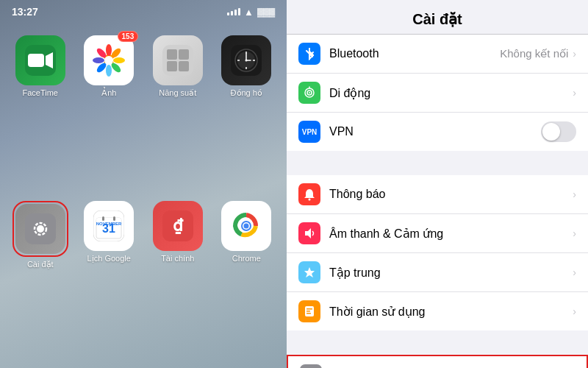  Describe the element at coordinates (437, 311) in the screenshot. I see `settings-item-tgsd: Thời gian sử dụng ›` at that location.